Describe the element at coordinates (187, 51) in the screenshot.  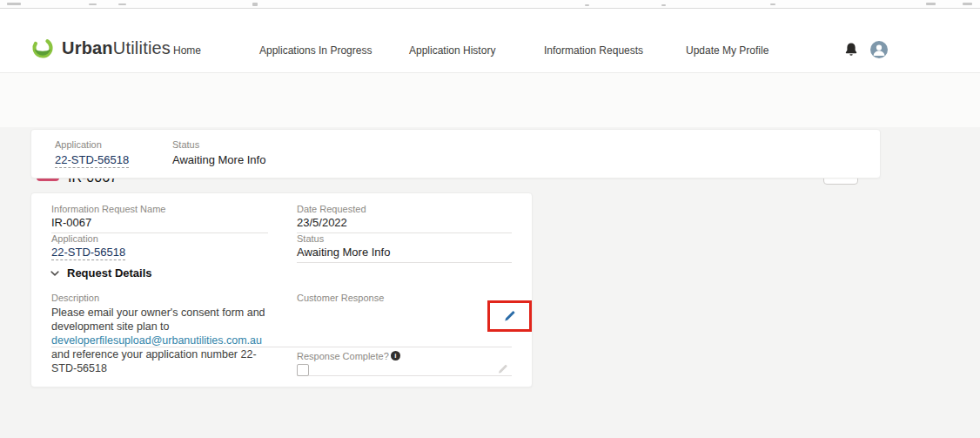
I see `nav-item-home: Home` at that location.